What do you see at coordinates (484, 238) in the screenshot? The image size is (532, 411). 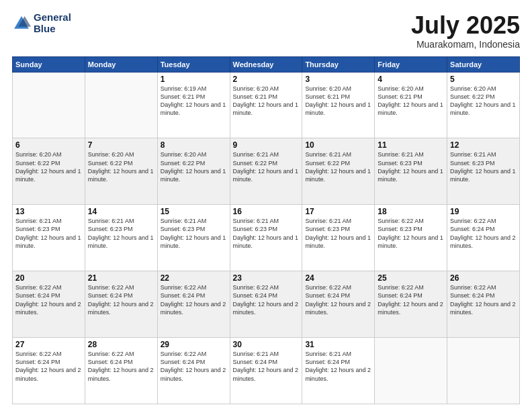 I see `calendar-cell-2-6: 19Sunrise: 6:22 AM Sunset: 6:24 PM Dayli…` at bounding box center [484, 238].